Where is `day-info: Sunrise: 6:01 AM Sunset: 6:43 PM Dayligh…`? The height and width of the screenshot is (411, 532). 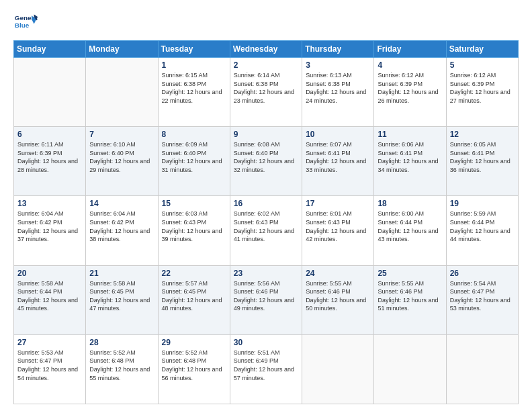 day-info: Sunrise: 6:01 AM Sunset: 6:43 PM Dayligh… is located at coordinates (338, 226).